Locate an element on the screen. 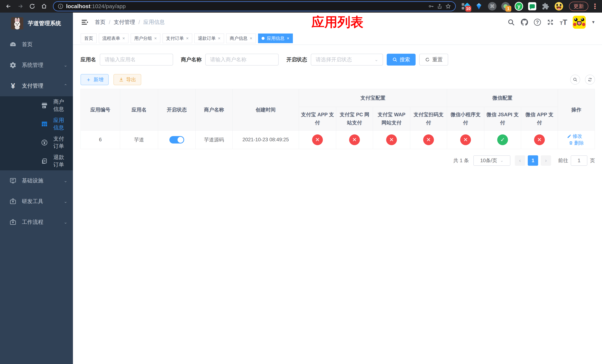 The width and height of the screenshot is (602, 364). delete-button: 删除 is located at coordinates (576, 143).